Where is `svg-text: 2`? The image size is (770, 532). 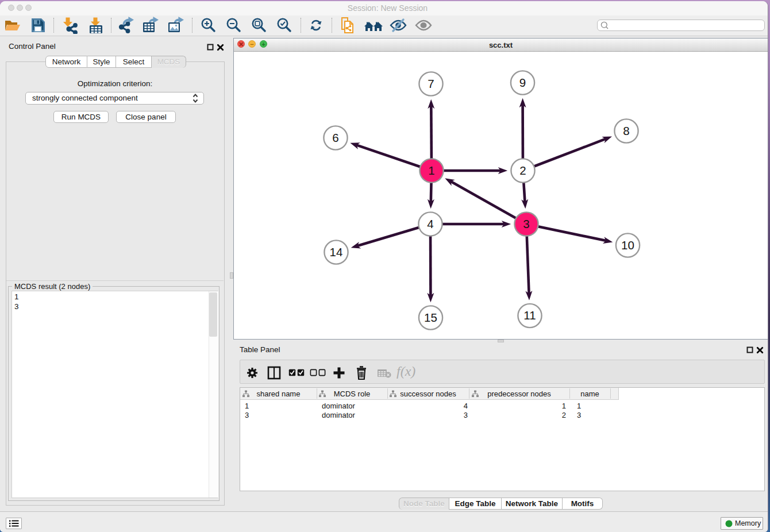 svg-text: 2 is located at coordinates (523, 170).